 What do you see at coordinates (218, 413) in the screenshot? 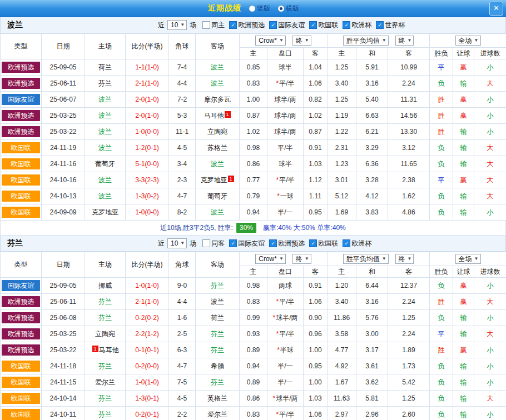
I see `away-team-cell: 爱尔兰` at bounding box center [218, 413].